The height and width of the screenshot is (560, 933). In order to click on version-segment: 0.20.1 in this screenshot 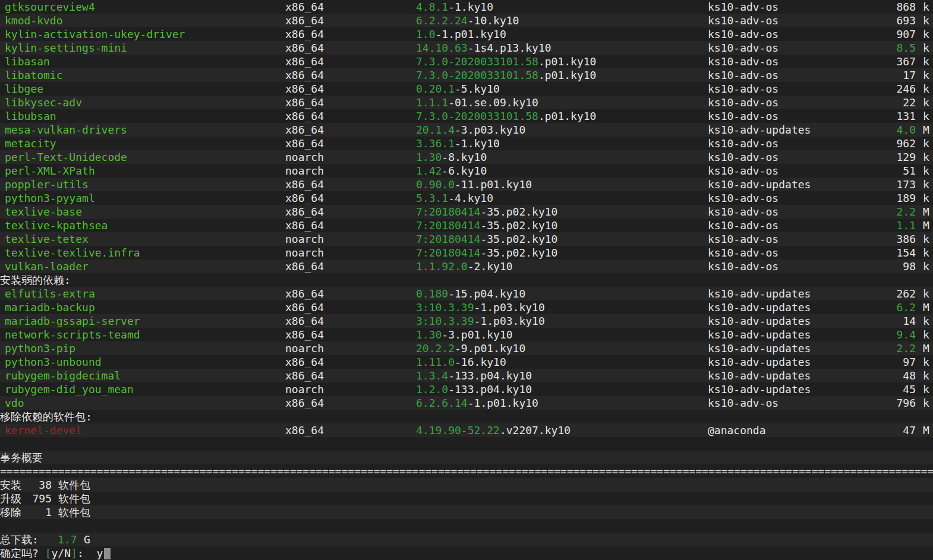, I will do `click(435, 89)`.